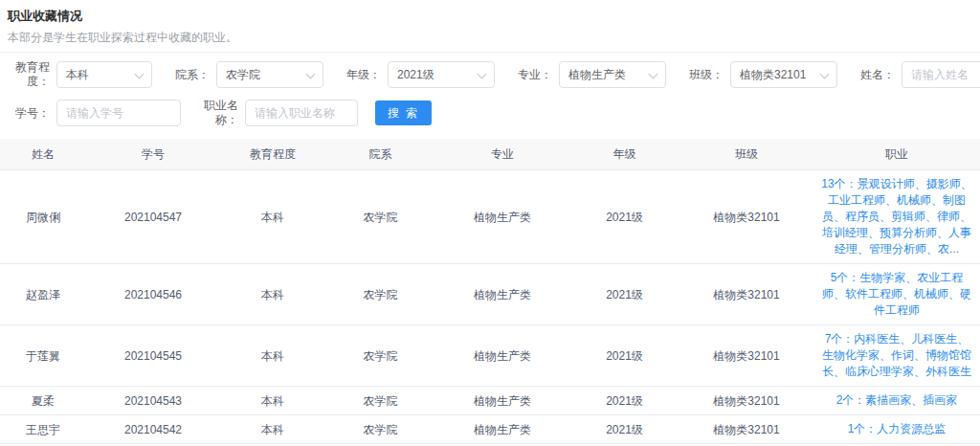 Image resolution: width=980 pixels, height=446 pixels. Describe the element at coordinates (78, 75) in the screenshot. I see `education-select-value: 本科` at that location.